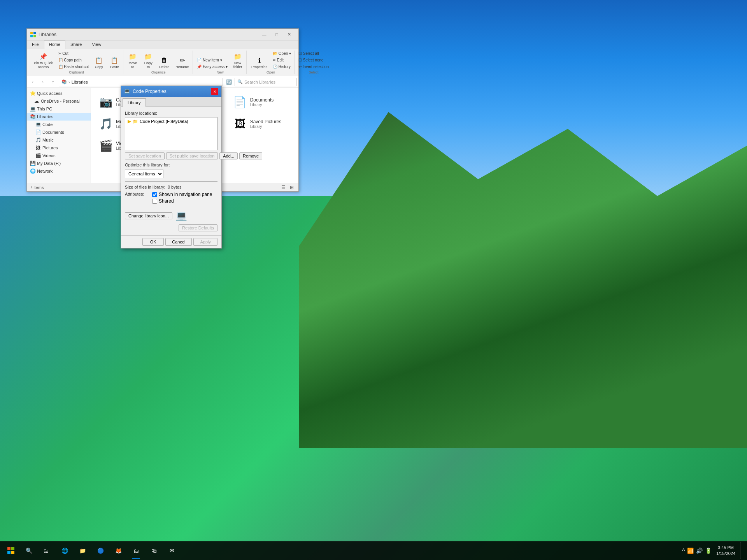  Describe the element at coordinates (64, 82) in the screenshot. I see `path-icon: 📚` at that location.